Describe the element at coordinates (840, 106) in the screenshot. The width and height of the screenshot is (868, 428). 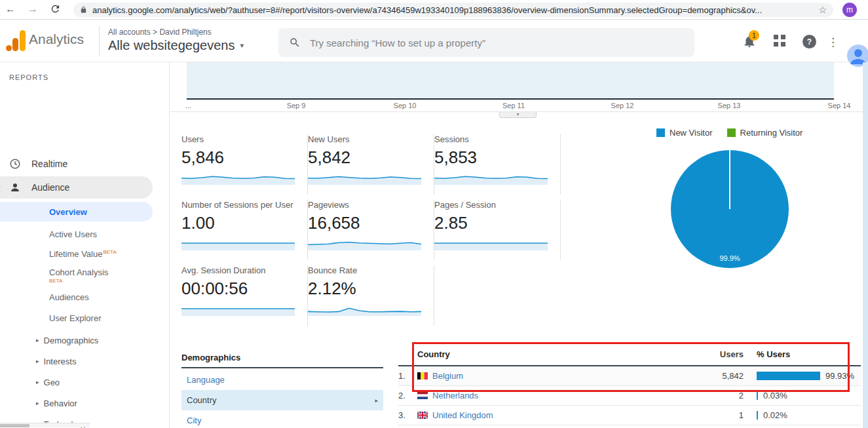
I see `axis-tick: Sep 14` at that location.